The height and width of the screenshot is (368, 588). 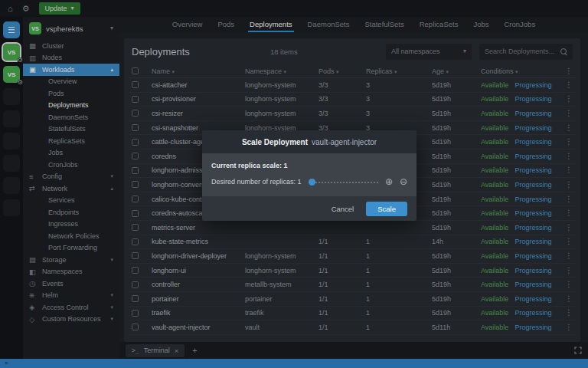 I want to click on dialog-header: Scale Deployment vault-agent-injector, so click(x=309, y=142).